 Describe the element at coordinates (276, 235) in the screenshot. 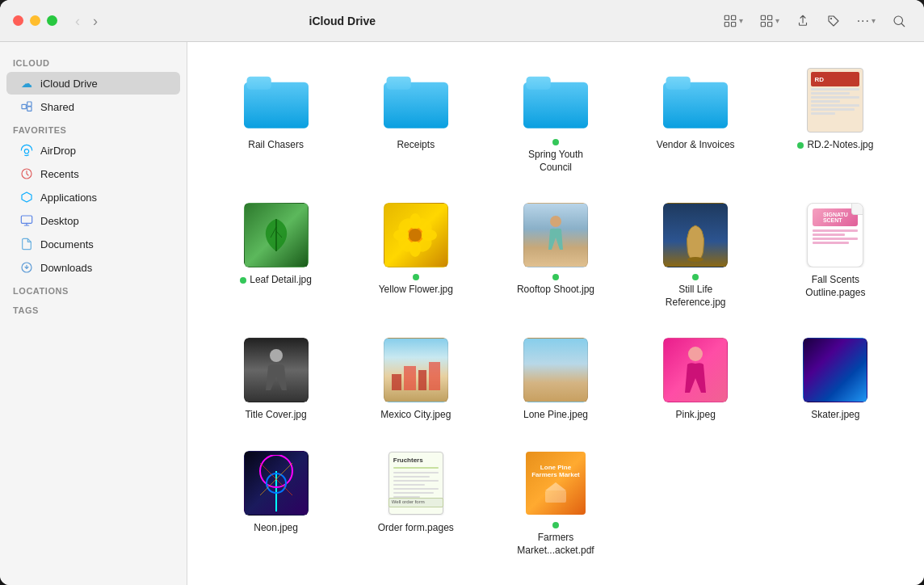

I see `leaf-svg` at that location.